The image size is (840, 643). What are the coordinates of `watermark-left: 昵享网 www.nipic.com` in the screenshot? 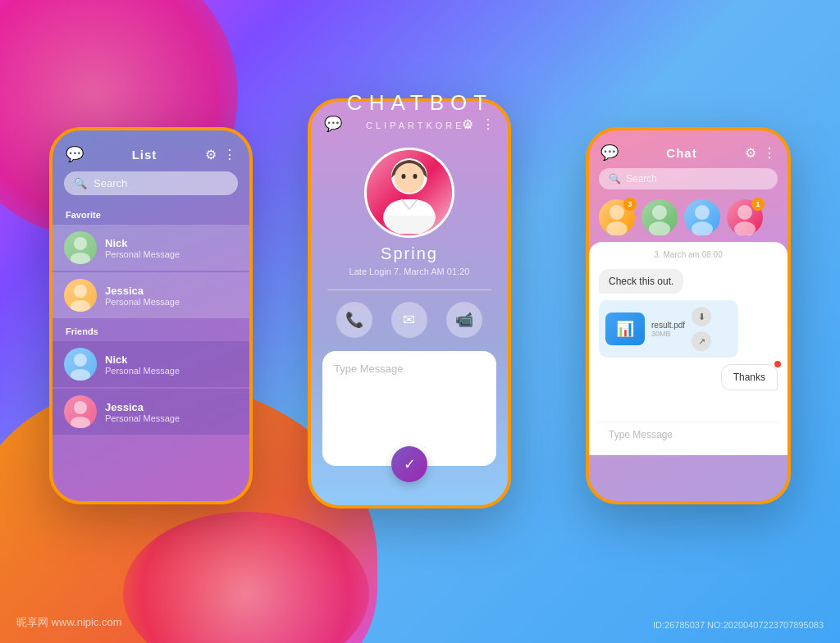 It's located at (69, 622).